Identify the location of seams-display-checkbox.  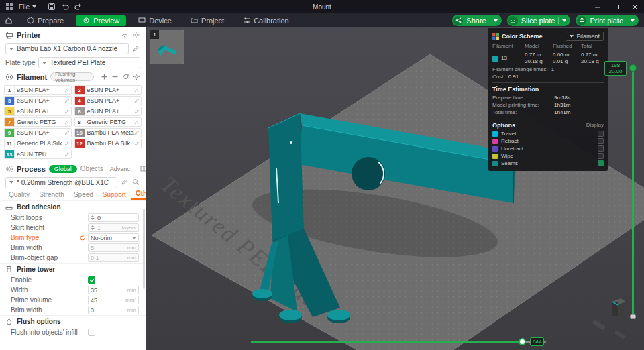
(601, 164).